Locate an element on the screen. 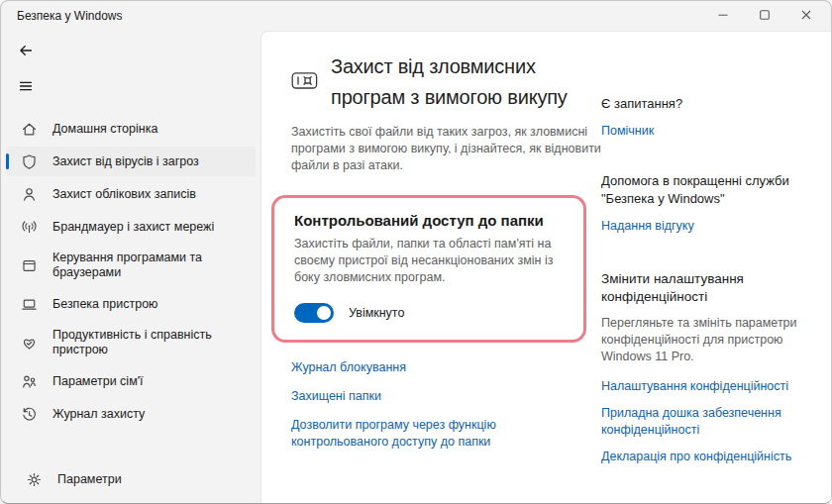  page-title: Захист від зловмисних програм з вимогою … is located at coordinates (456, 82).